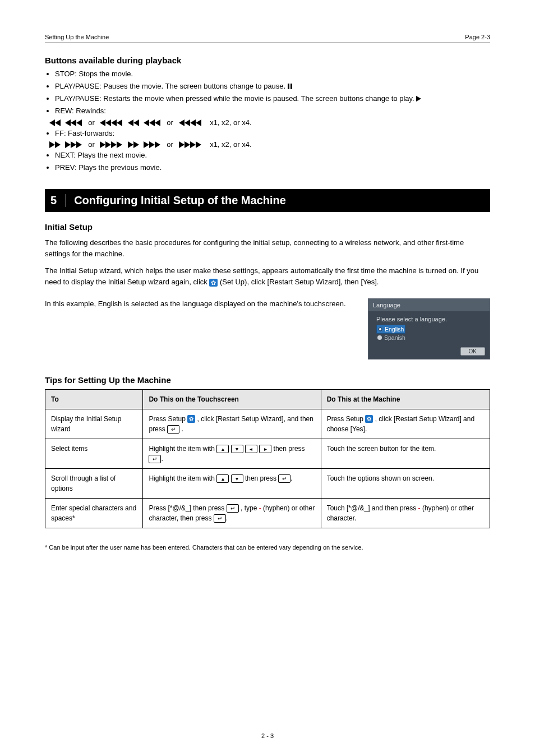 The height and width of the screenshot is (756, 535). Describe the element at coordinates (153, 123) in the screenshot. I see `rew-x2b-icon` at that location.